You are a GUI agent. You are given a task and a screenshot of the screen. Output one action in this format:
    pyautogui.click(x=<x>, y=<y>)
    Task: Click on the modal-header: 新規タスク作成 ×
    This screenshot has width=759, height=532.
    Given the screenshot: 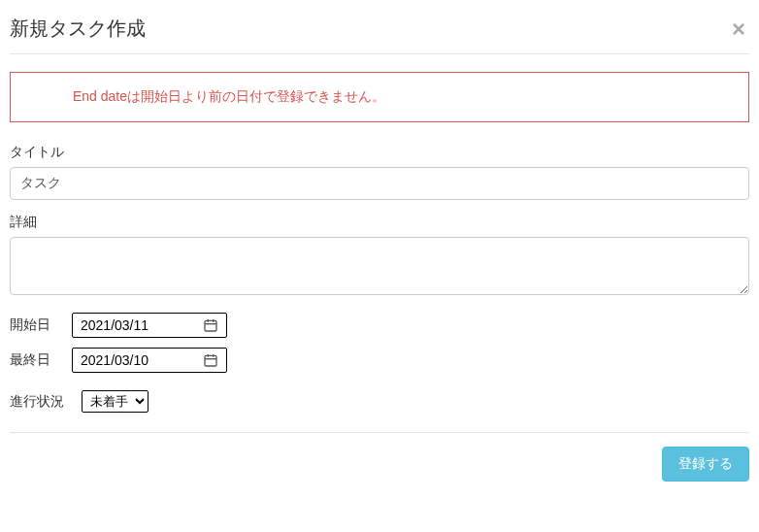 What is the action you would take?
    pyautogui.click(x=380, y=33)
    